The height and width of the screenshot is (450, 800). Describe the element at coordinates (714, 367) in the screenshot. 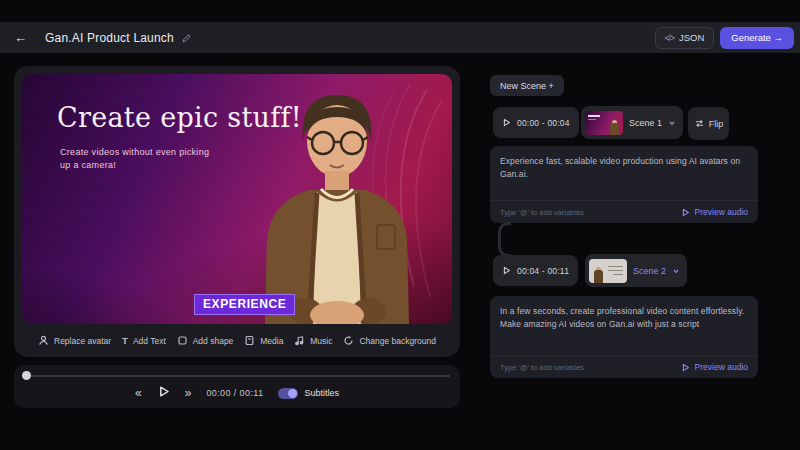

I see `scene-2-preview-audio-button: Preview audio` at that location.